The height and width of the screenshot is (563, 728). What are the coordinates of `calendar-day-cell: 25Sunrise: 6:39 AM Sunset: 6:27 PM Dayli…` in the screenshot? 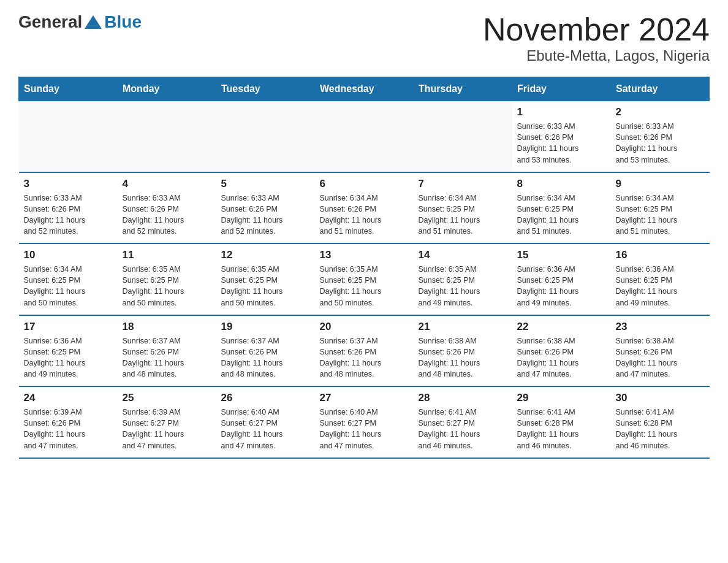 It's located at (167, 422).